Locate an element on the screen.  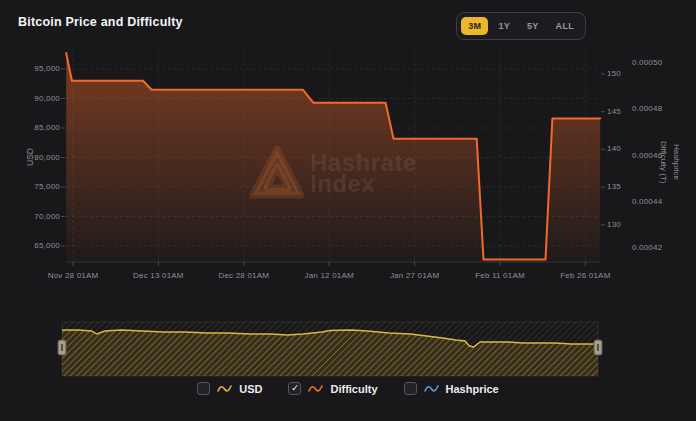
x-axis-tick: Feb 26 01AM is located at coordinates (585, 276).